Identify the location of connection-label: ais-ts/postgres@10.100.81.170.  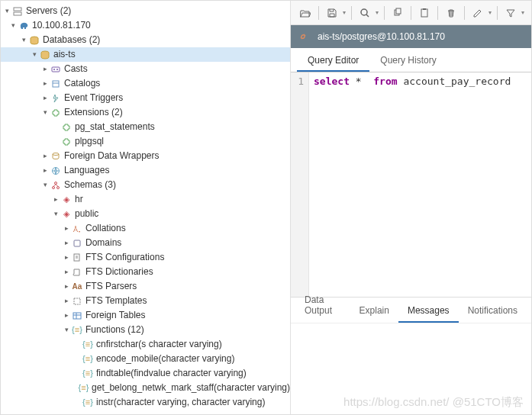
(382, 37).